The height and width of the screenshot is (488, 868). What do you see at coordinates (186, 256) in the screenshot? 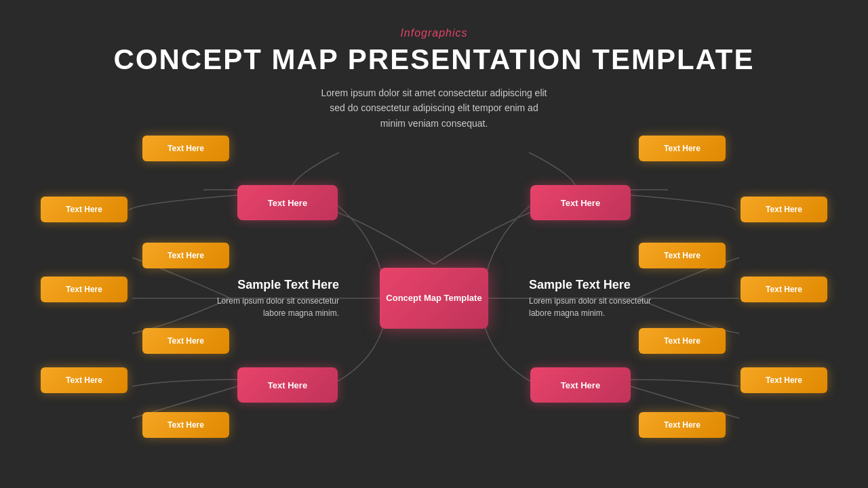
I see `node-top-left-4: Text Here` at bounding box center [186, 256].